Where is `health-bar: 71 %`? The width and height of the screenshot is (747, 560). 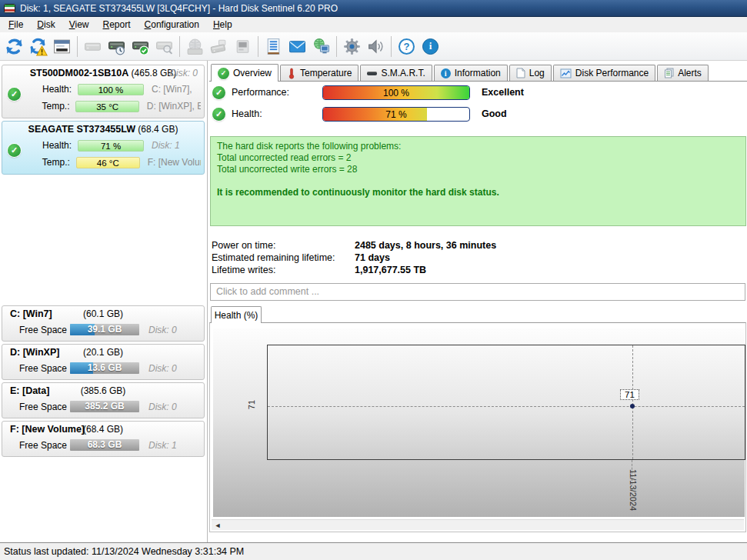
health-bar: 71 % is located at coordinates (111, 146).